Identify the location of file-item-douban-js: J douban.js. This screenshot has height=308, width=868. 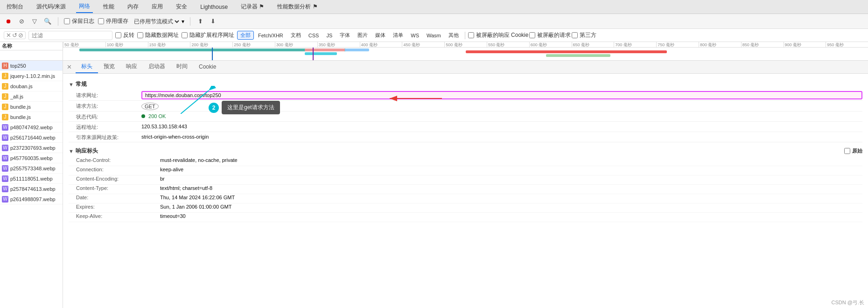
(31, 86).